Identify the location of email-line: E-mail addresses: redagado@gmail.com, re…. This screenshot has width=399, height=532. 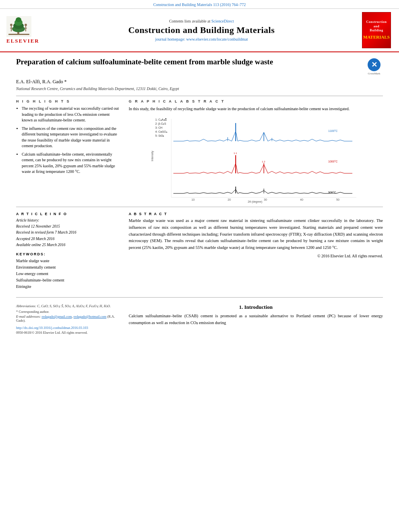
(68, 318).